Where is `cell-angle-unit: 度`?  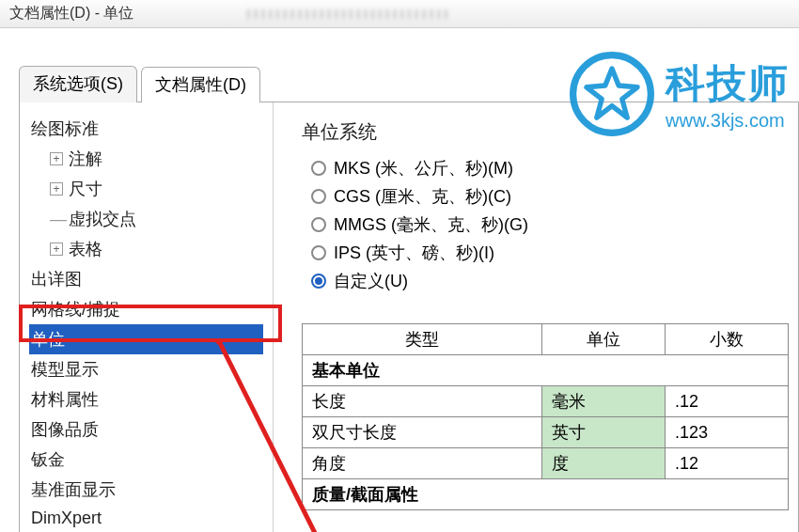
cell-angle-unit: 度 is located at coordinates (603, 464).